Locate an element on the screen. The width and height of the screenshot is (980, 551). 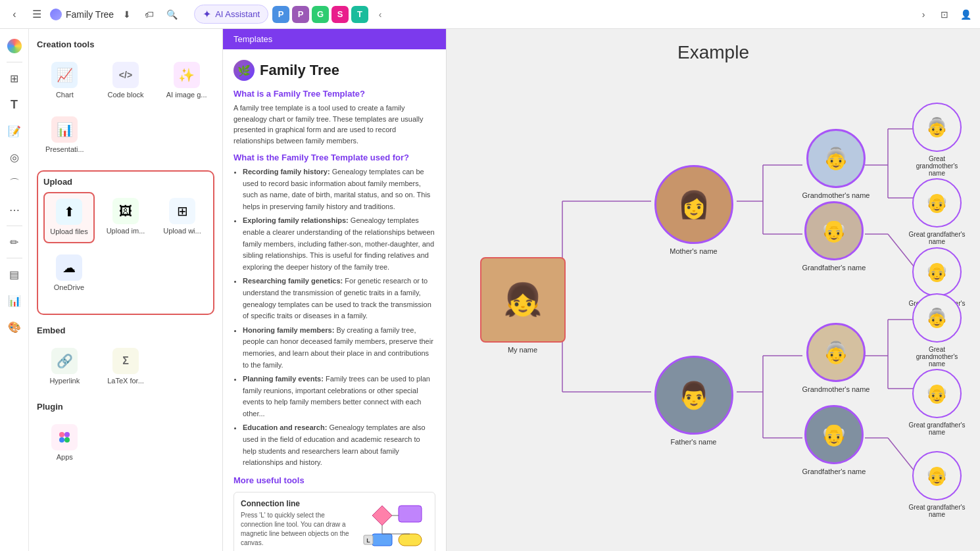
what-is-heading: What is a Family Tree Template? is located at coordinates (334, 93).